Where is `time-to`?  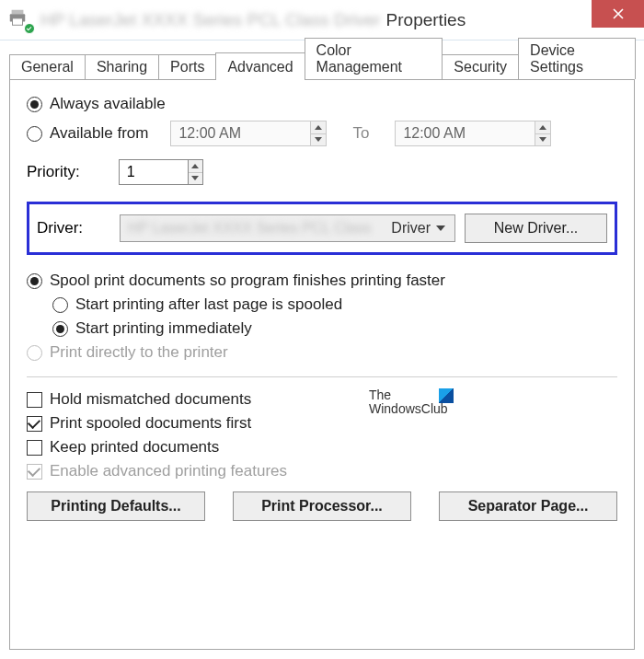
time-to is located at coordinates (473, 133).